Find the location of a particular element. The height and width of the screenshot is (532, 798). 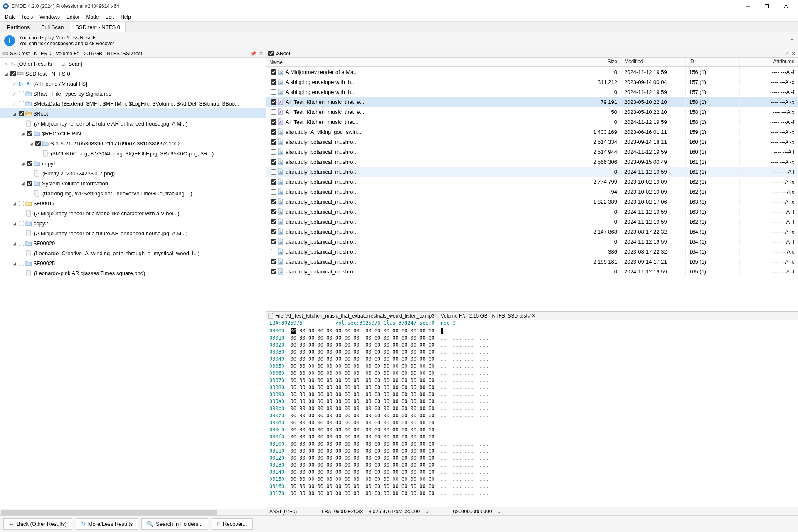

hex-line: 000e0: 00 00 00 00 00 00 00 00 00 00 00 … is located at coordinates (532, 430).